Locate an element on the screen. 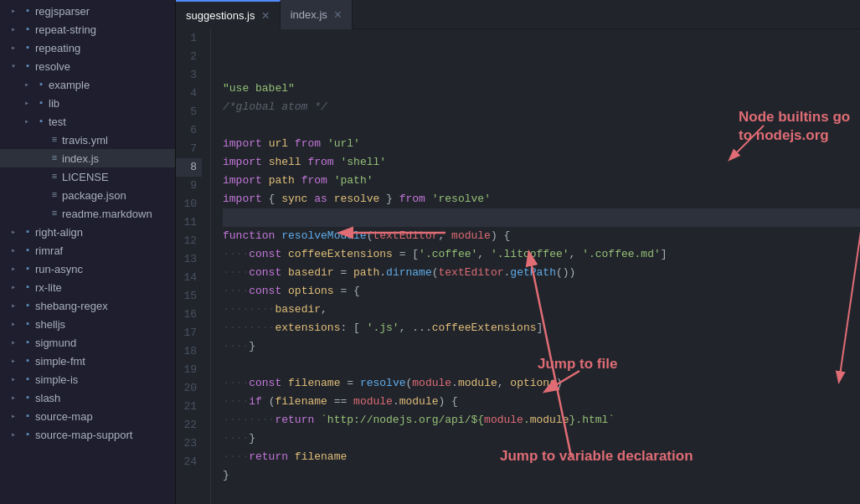 The width and height of the screenshot is (860, 504). line-number: 9 is located at coordinates (189, 186).